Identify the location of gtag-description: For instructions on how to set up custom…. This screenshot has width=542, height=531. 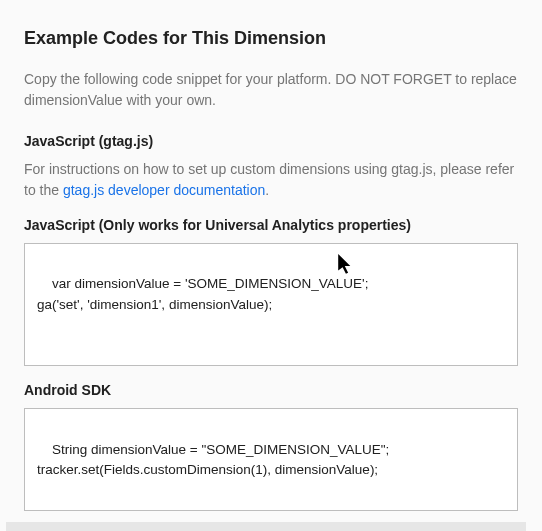
(271, 180).